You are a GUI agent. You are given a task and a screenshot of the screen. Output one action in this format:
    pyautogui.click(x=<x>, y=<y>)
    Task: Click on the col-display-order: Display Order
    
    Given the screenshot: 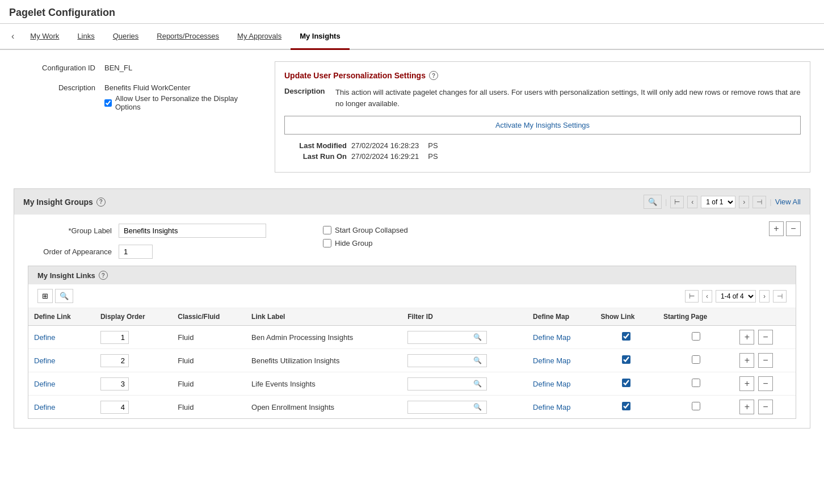 What is the action you would take?
    pyautogui.click(x=133, y=317)
    